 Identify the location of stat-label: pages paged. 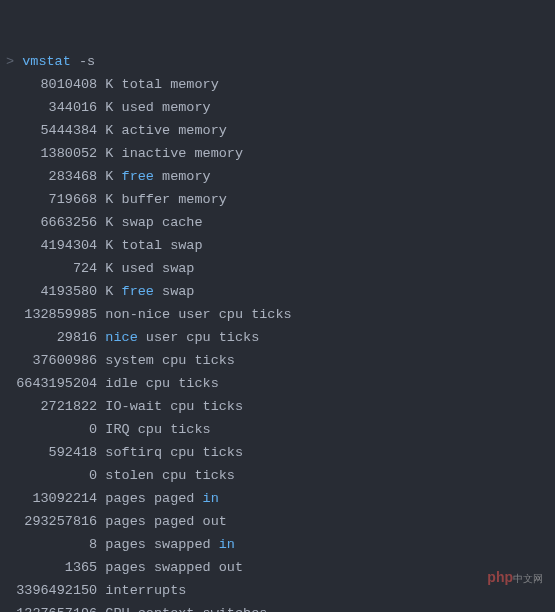
(150, 498).